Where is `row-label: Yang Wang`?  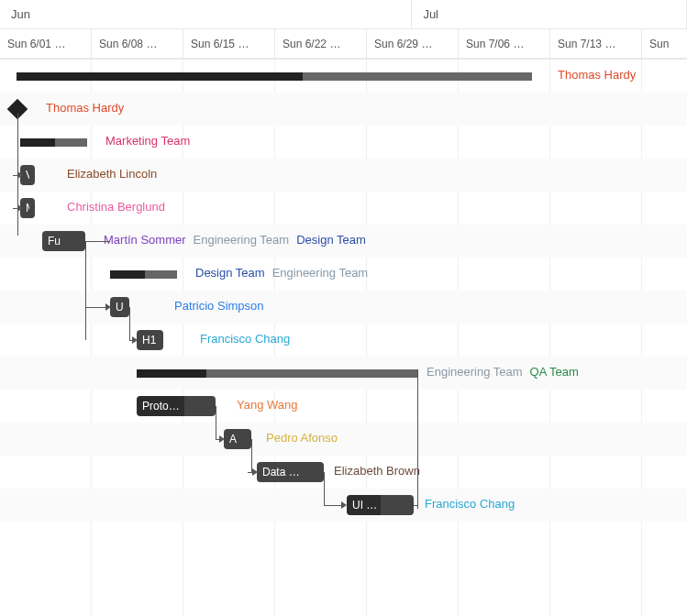 row-label: Yang Wang is located at coordinates (268, 405).